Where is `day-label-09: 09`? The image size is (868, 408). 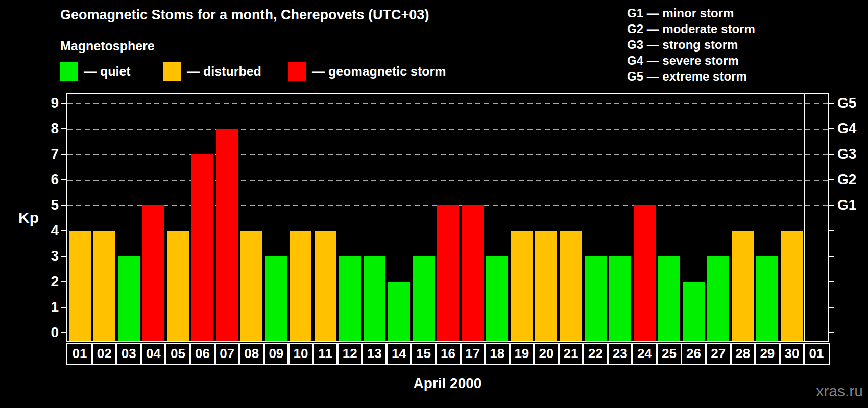
day-label-09: 09 is located at coordinates (276, 354).